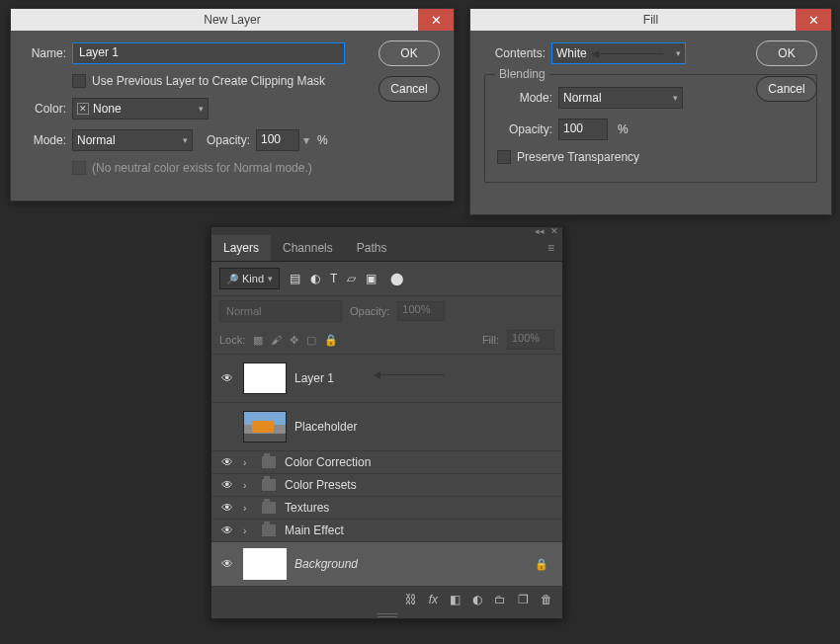  Describe the element at coordinates (433, 600) in the screenshot. I see `fx-icon: fx` at that location.